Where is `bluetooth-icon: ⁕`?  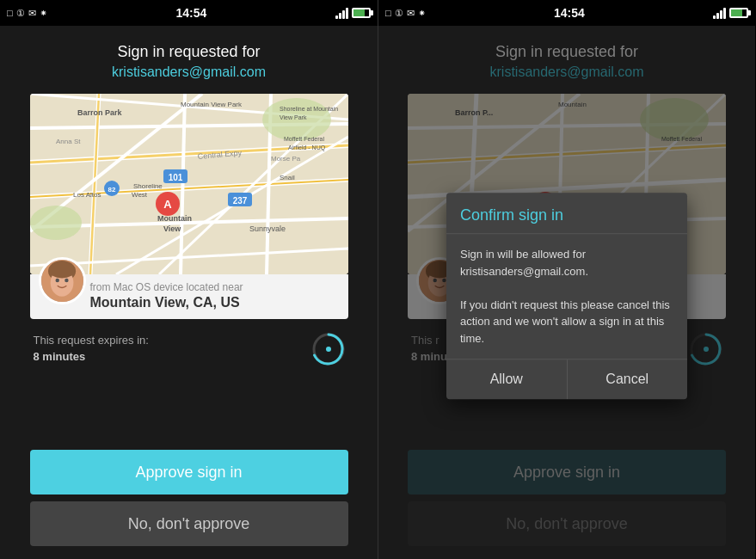 bluetooth-icon: ⁕ is located at coordinates (43, 14).